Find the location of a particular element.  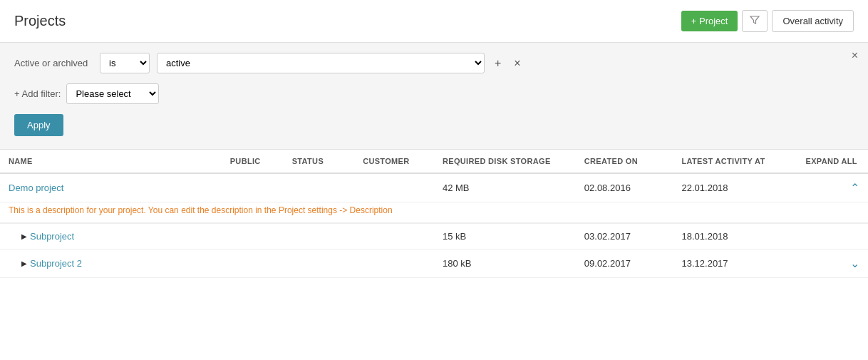

header-actions: + Project Overall activity is located at coordinates (768, 21).